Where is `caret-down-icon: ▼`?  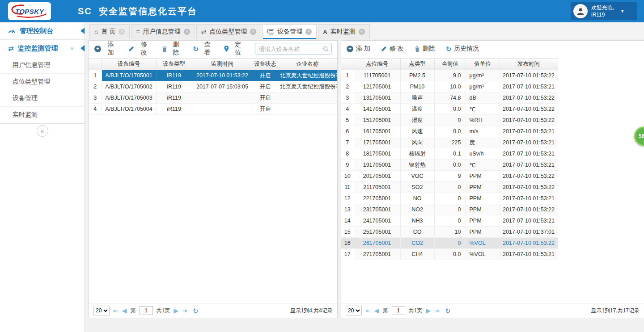
caret-down-icon: ▼ is located at coordinates (623, 11).